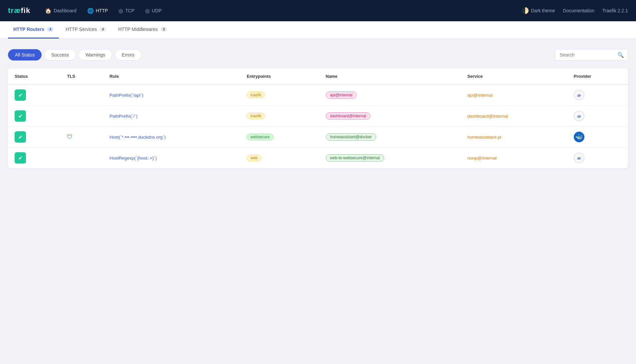 This screenshot has height=364, width=636. I want to click on cell-rule: PathPrefix(`/`), so click(172, 116).